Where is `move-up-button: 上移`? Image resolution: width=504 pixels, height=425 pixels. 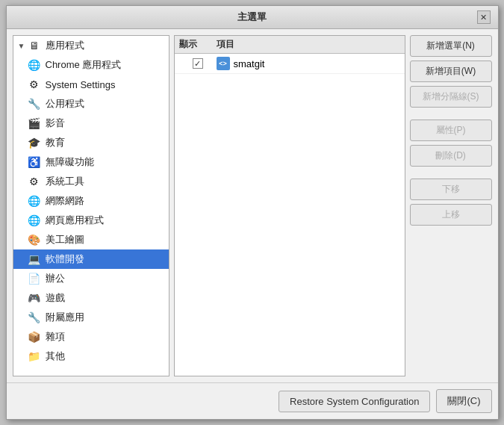
move-up-button: 上移 is located at coordinates (451, 215).